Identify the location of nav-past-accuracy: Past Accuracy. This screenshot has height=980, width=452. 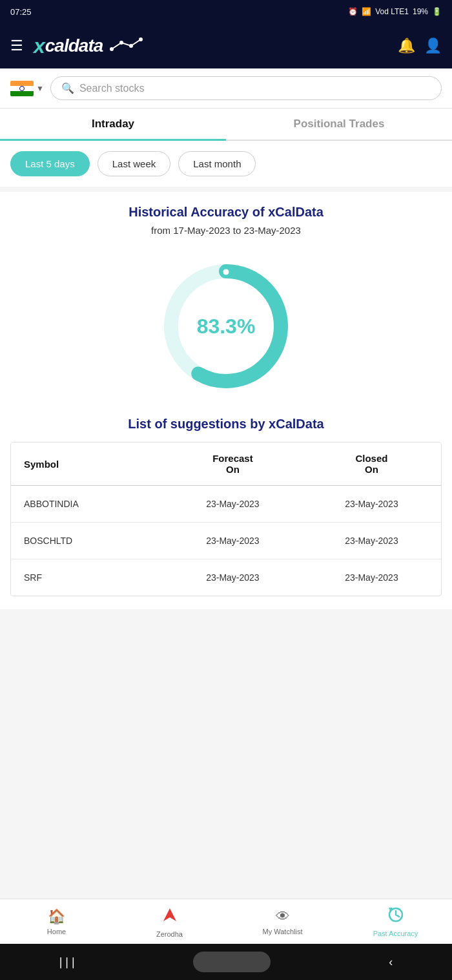
(395, 921).